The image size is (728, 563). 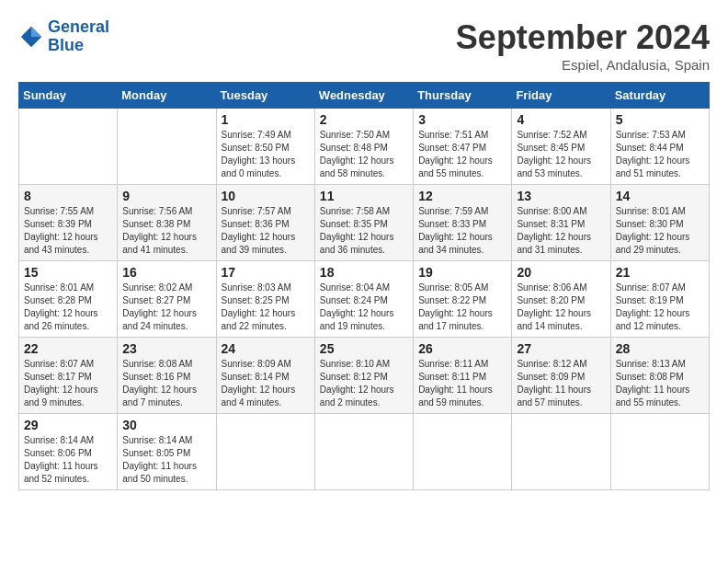 I want to click on day-number: 26, so click(x=462, y=349).